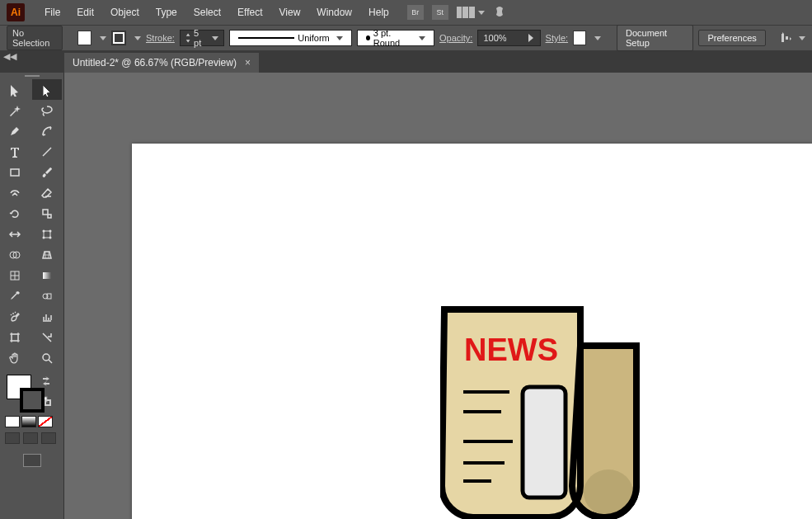 The width and height of the screenshot is (812, 519). Describe the element at coordinates (12, 422) in the screenshot. I see `color-mode` at that location.